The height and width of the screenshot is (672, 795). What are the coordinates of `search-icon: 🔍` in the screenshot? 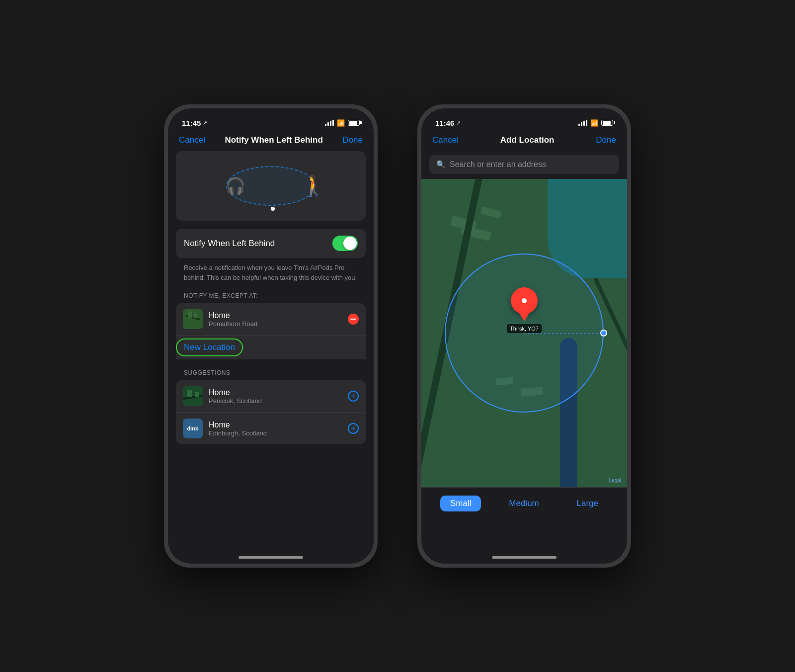 It's located at (441, 165).